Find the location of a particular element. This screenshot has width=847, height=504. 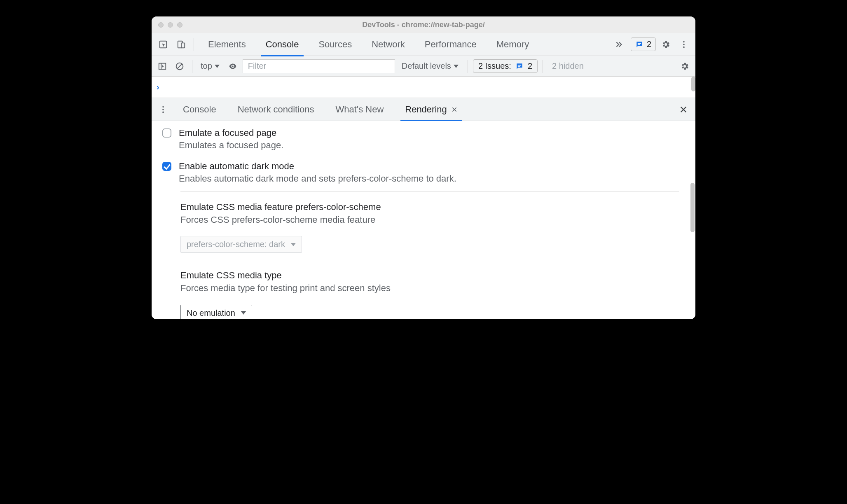

tab-console: Console is located at coordinates (283, 44).